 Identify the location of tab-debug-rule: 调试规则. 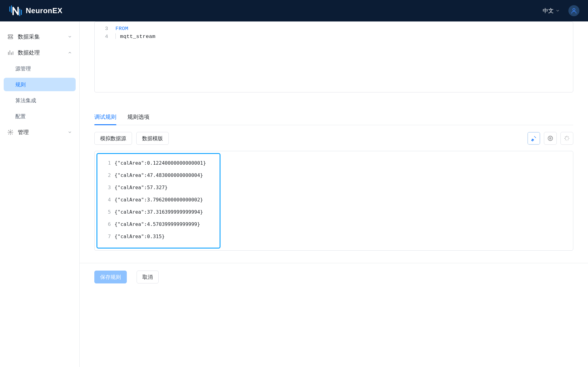
(105, 118).